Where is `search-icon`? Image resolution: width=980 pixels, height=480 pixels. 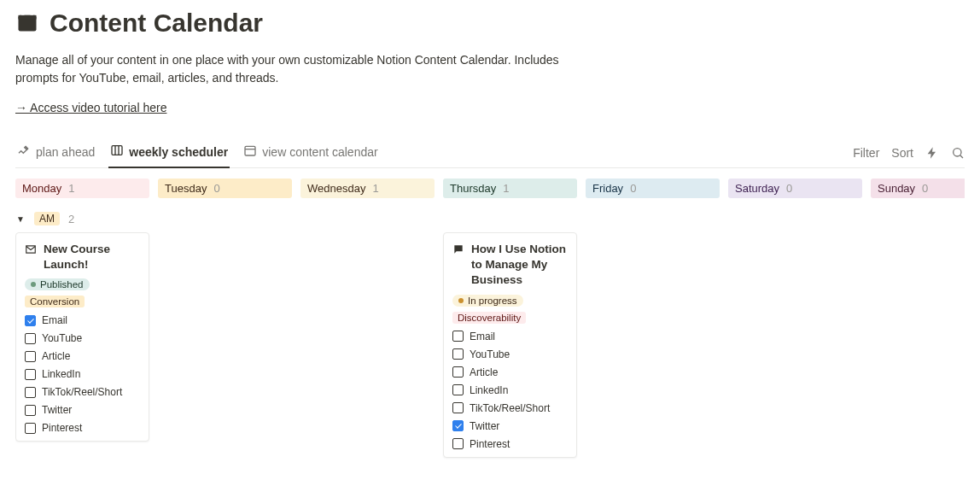 search-icon is located at coordinates (958, 153).